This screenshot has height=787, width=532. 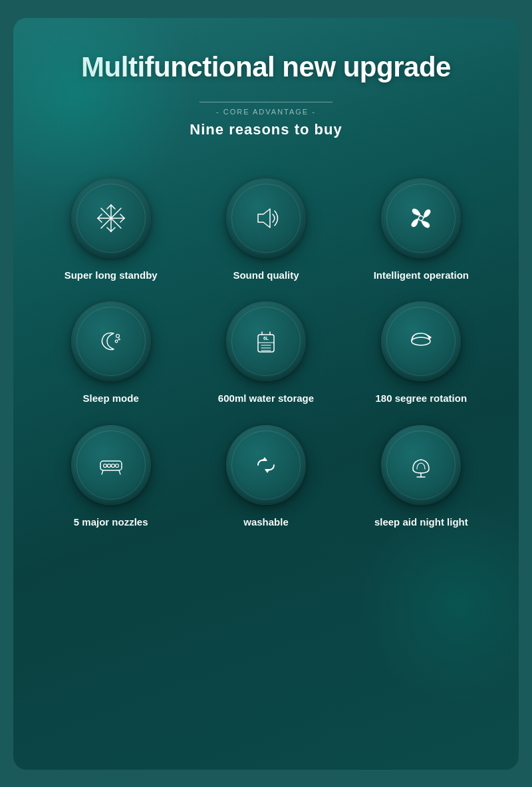 I want to click on sound-icon, so click(x=266, y=218).